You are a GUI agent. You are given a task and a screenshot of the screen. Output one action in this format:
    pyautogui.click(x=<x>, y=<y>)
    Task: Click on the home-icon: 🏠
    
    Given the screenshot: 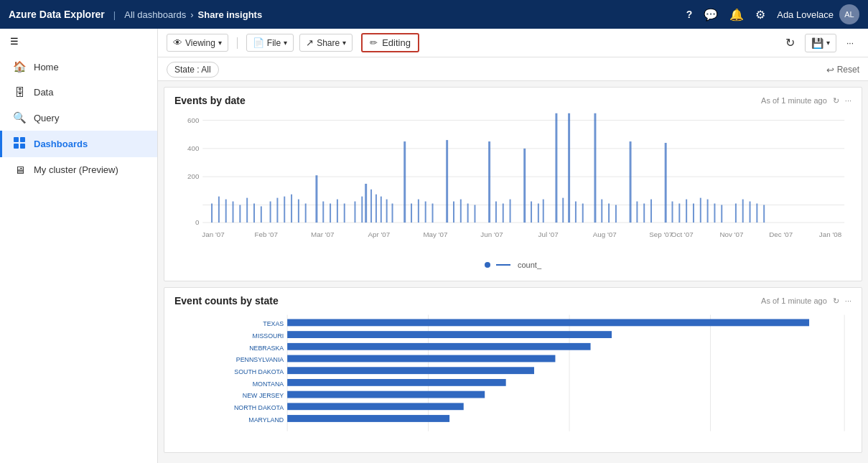 What is the action you would take?
    pyautogui.click(x=19, y=67)
    